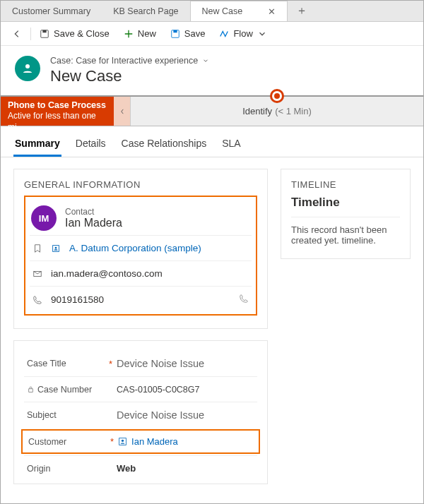  I want to click on contact-name: Ian Madera, so click(93, 223).